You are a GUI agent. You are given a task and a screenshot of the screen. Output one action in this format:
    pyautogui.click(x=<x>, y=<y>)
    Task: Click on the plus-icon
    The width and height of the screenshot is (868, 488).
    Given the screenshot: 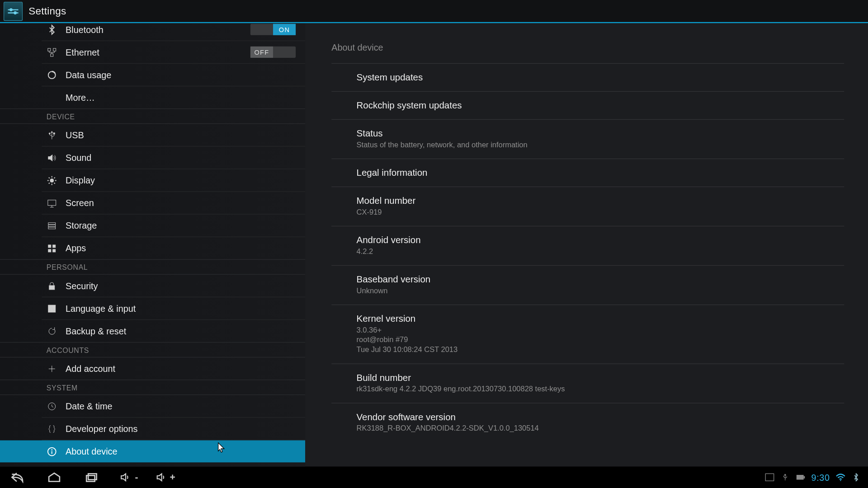 What is the action you would take?
    pyautogui.click(x=52, y=369)
    